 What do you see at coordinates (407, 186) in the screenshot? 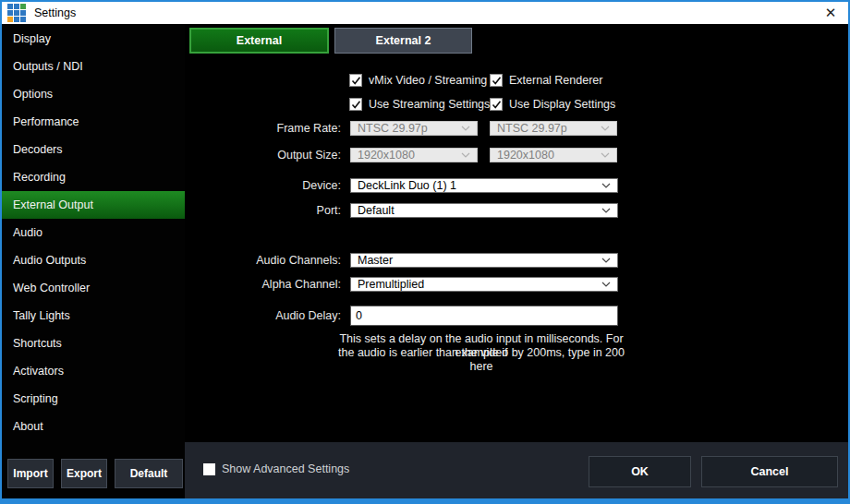
I see `selected-value: DeckLink Duo (1) 1` at bounding box center [407, 186].